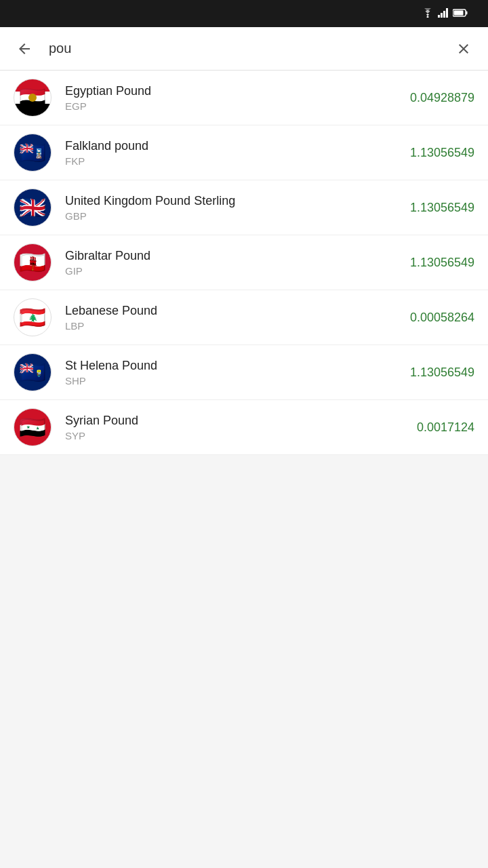 Image resolution: width=488 pixels, height=868 pixels. I want to click on flag-egp: 🇪🇬, so click(33, 98).